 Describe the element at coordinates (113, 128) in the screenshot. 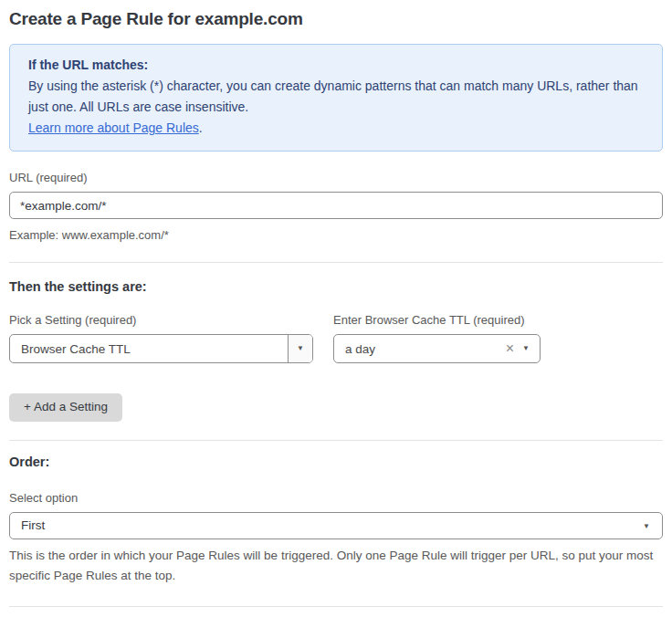

I see `learn-more-link: Learn more about Page Rules` at that location.